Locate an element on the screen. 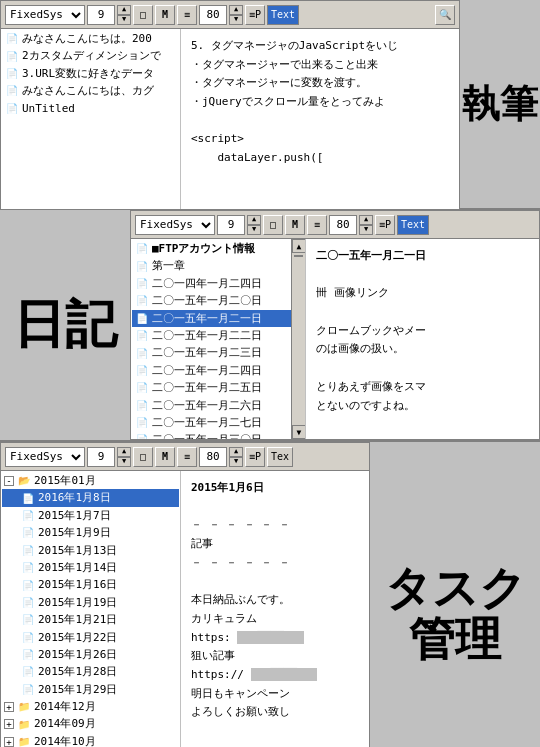 This screenshot has height=747, width=540. panel1-tree: 📄 みなさんこんにちは。200 📄 2カスタムディメンションで 📄 3.URL変… is located at coordinates (91, 119).